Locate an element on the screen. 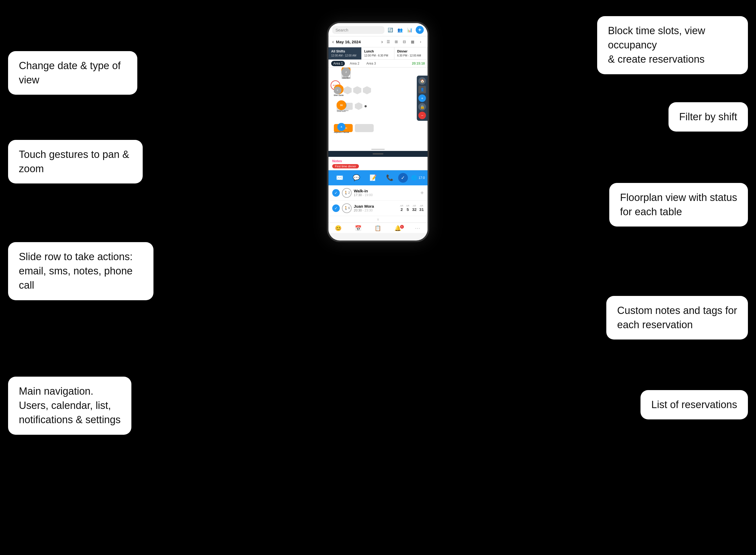 The height and width of the screenshot is (555, 756). bar-view-icon: ▦ is located at coordinates (412, 42).